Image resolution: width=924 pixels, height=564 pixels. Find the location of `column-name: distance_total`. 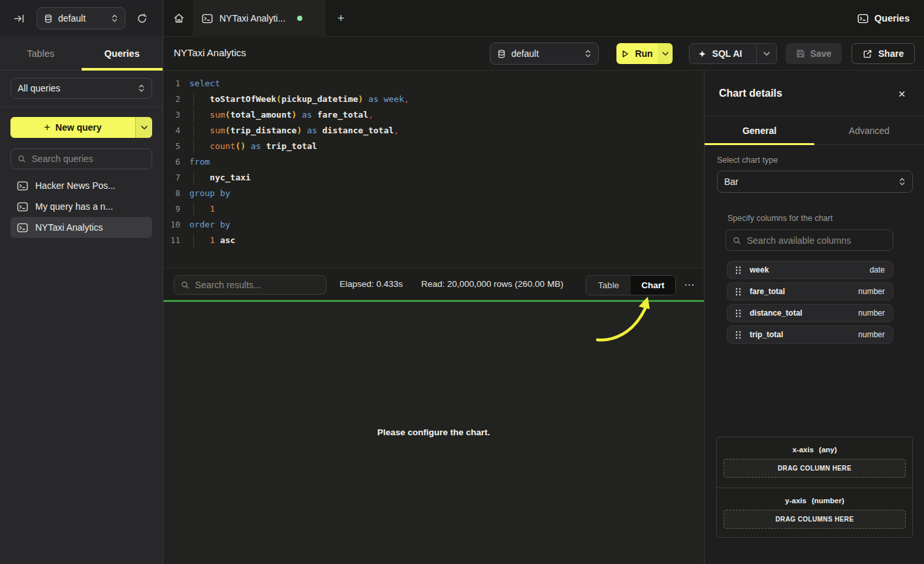

column-name: distance_total is located at coordinates (776, 313).